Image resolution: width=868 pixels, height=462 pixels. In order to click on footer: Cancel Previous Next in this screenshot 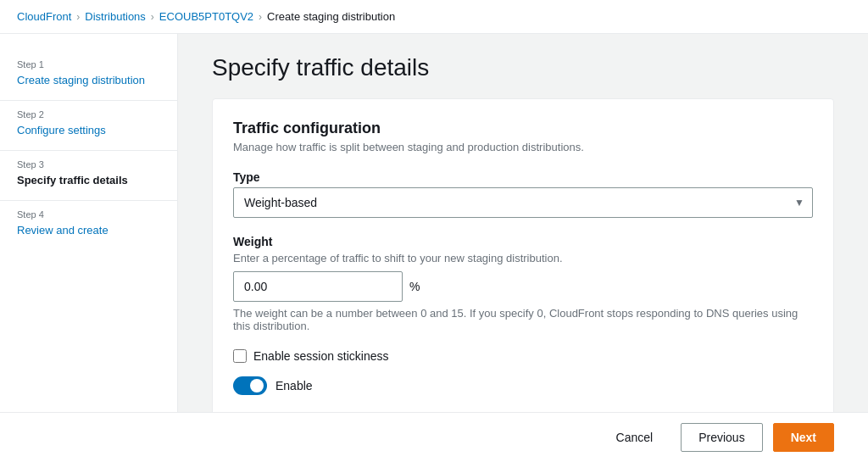, I will do `click(434, 437)`.